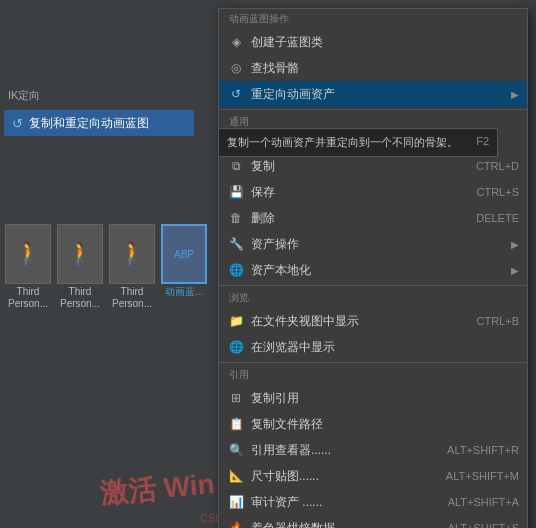 This screenshot has height=528, width=536. What do you see at coordinates (373, 192) in the screenshot?
I see `menu-item-save: 💾 保存 CTRL+S` at bounding box center [373, 192].